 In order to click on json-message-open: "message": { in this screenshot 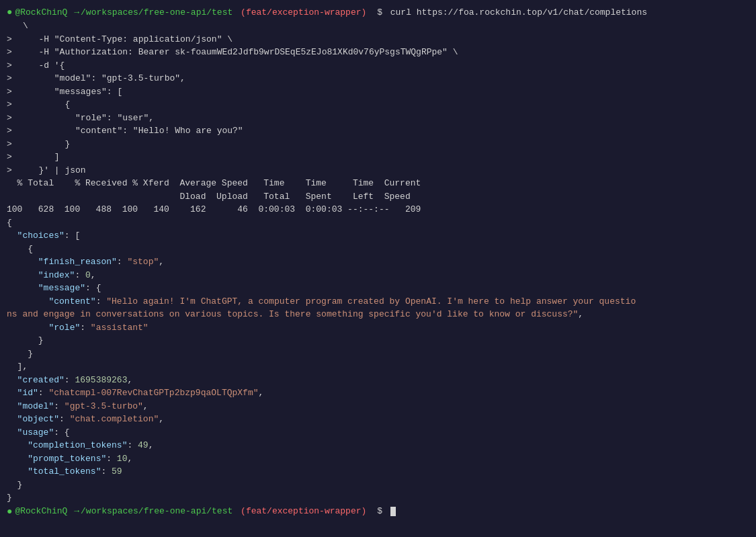, I will do `click(378, 288)`.